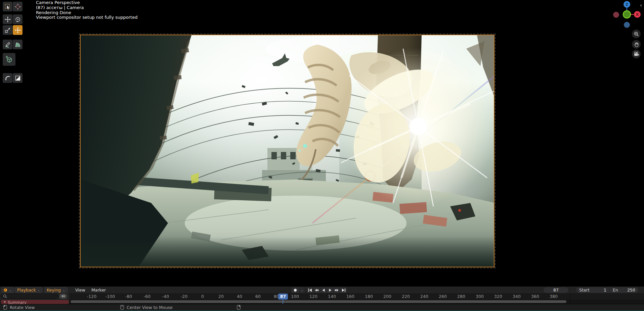 The width and height of the screenshot is (644, 311). I want to click on gizmo-x-label: X, so click(638, 15).